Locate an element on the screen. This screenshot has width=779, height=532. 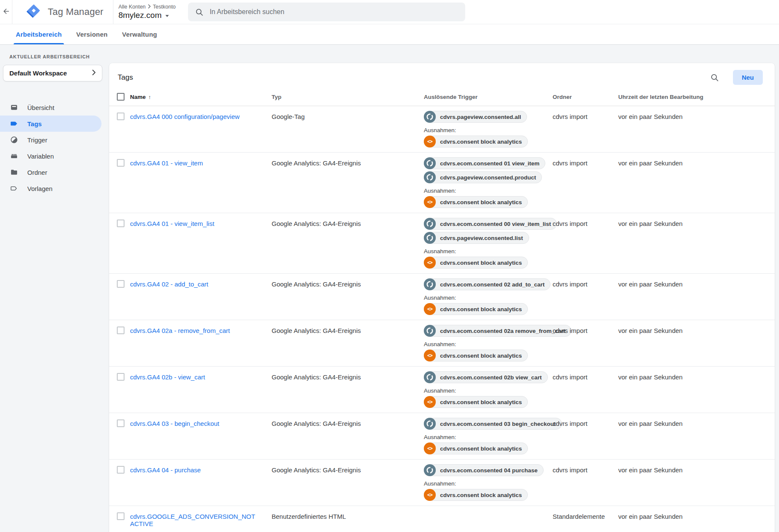
trigger-cell: cdvrs.ecom.consented 02a remove_from_car… is located at coordinates (488, 343).